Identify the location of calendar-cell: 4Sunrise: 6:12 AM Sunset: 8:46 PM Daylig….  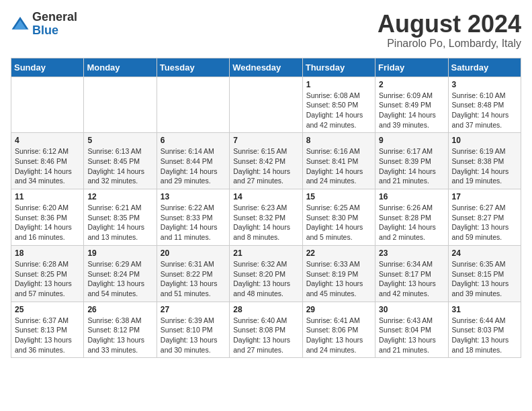
(48, 161).